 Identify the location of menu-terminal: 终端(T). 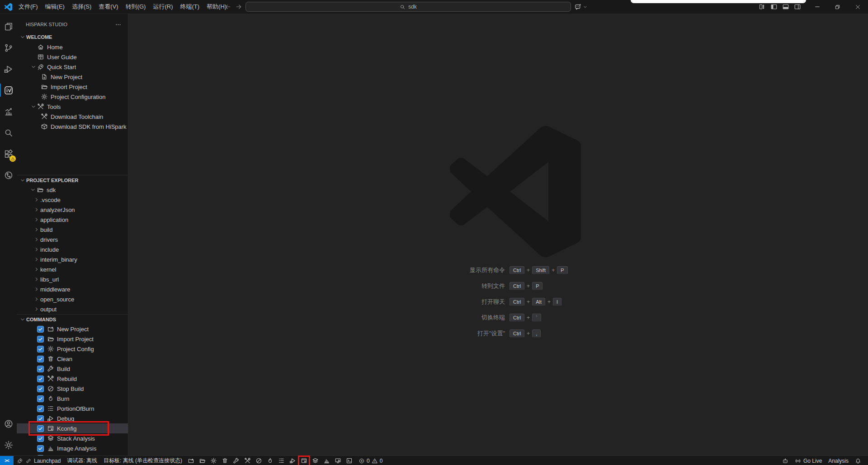
(190, 7).